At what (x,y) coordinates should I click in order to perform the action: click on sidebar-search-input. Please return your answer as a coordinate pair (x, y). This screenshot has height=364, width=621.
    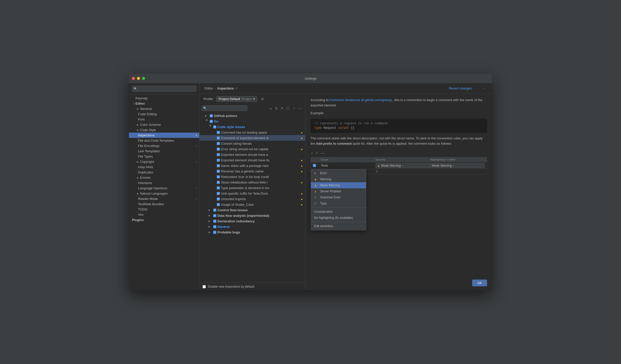
    Looking at the image, I should click on (164, 89).